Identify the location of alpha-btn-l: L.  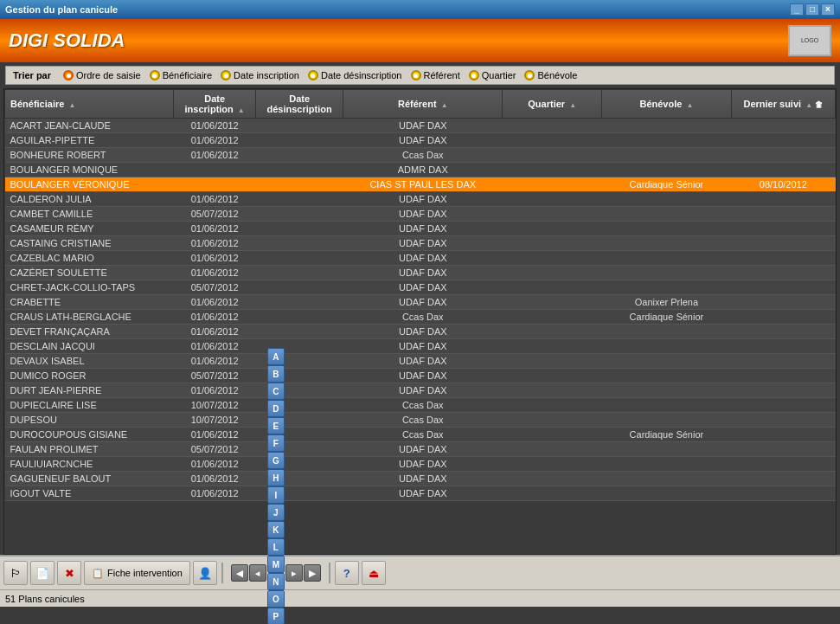
(276, 547).